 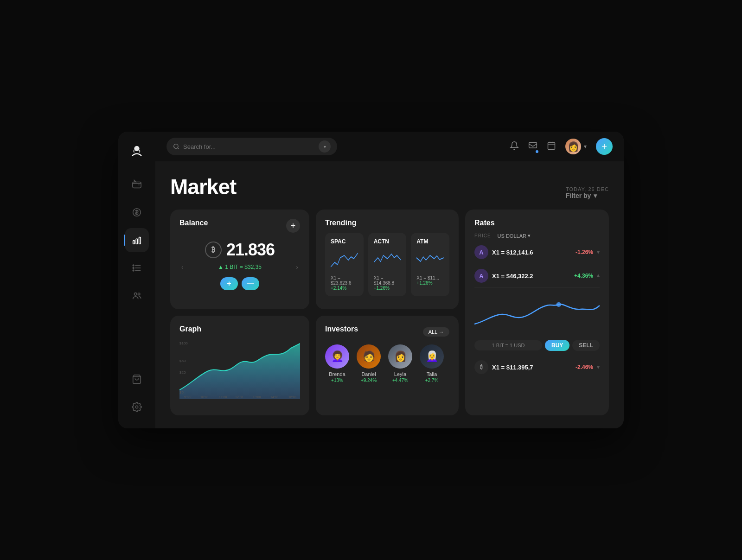 I want to click on rate-row-1: A X1 = $12,141.6 -1.26% ▾, so click(x=537, y=252).